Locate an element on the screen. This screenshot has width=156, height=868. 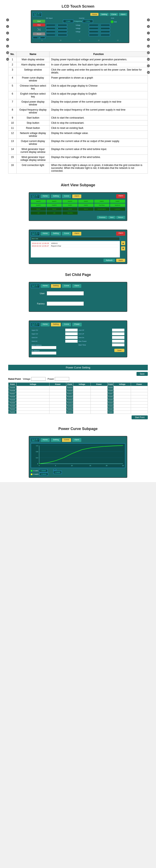
detail-nav-curve: Curve is located at coordinates (66, 234).